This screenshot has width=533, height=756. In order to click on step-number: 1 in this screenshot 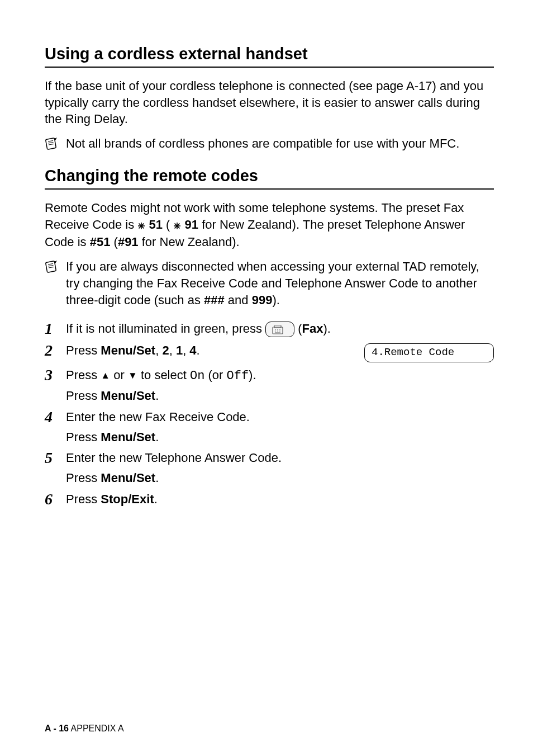, I will do `click(51, 329)`.